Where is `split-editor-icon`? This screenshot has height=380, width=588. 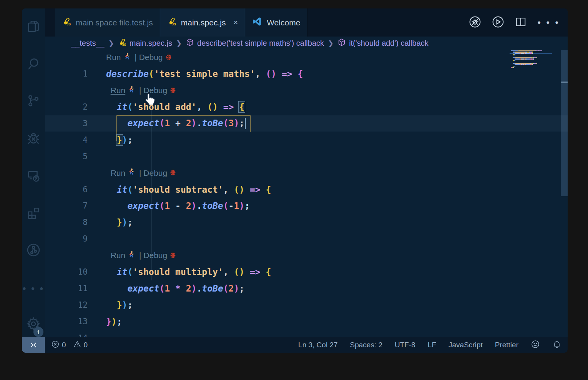 split-editor-icon is located at coordinates (521, 23).